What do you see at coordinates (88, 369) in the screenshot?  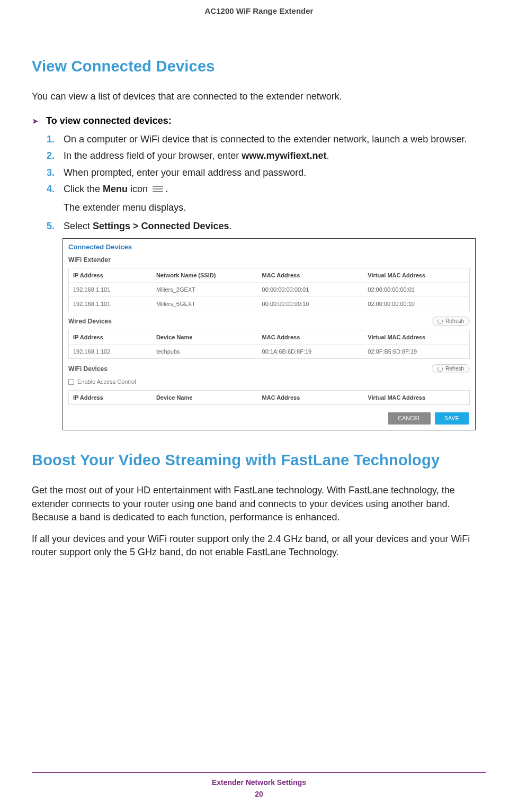 I see `wifi-devices-label: WiFi Devices` at bounding box center [88, 369].